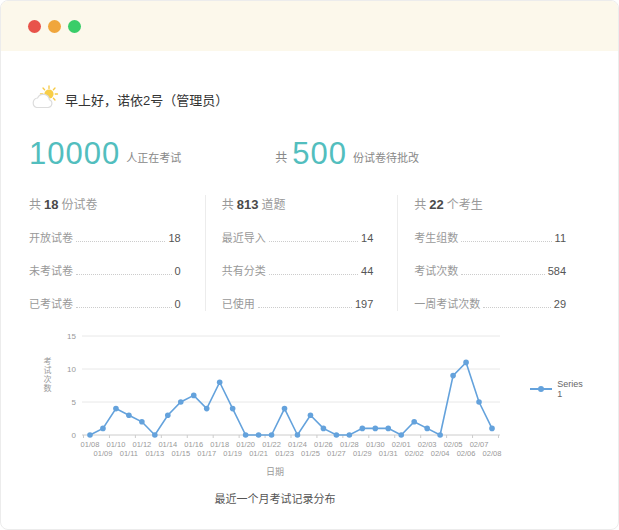  Describe the element at coordinates (376, 444) in the screenshot. I see `svg-text: 01/30` at that location.